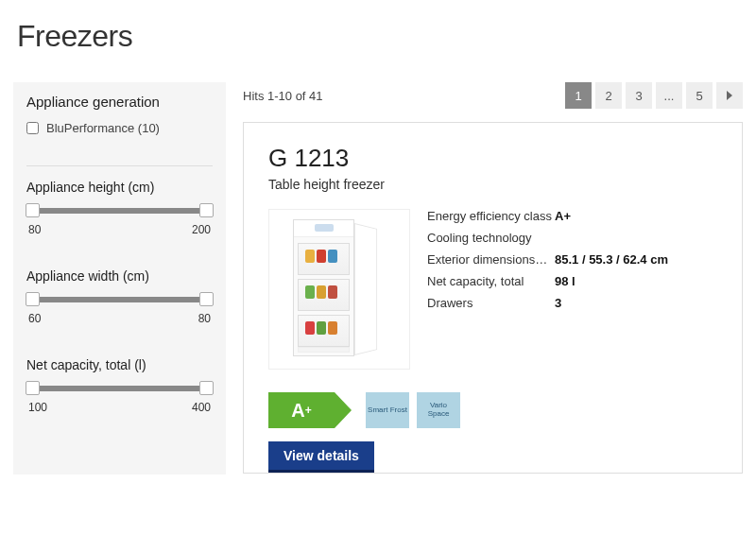 This screenshot has height=535, width=756. Describe the element at coordinates (284, 96) in the screenshot. I see `results-hits: Hits 1-10 of 41` at that location.